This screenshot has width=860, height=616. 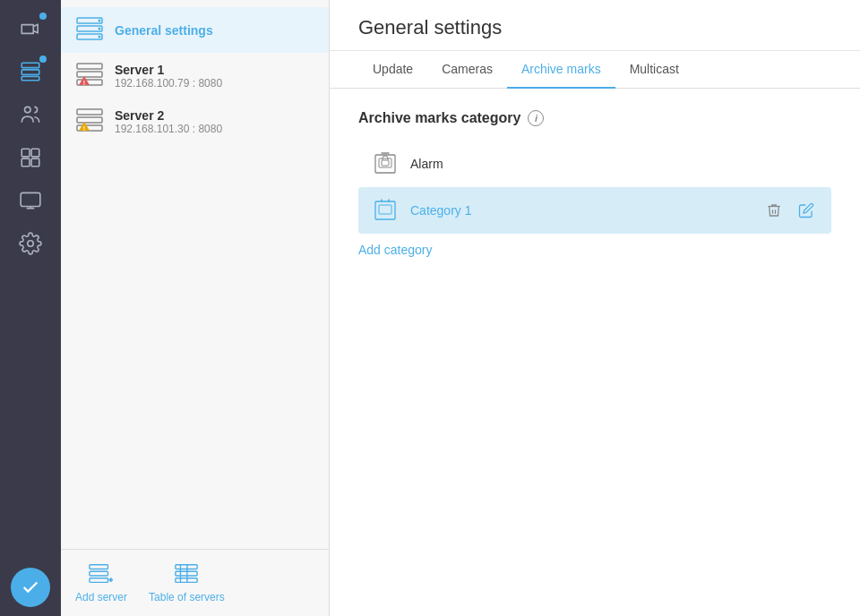 I want to click on users-nav-icon, so click(x=30, y=115).